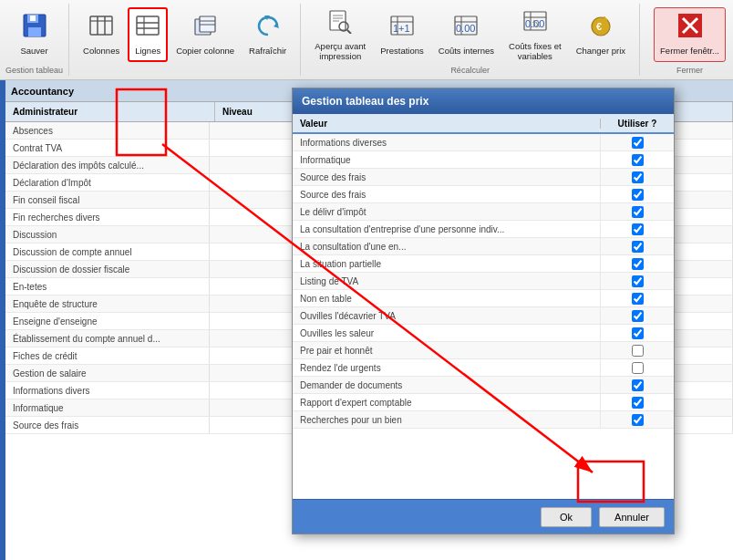  What do you see at coordinates (3, 320) in the screenshot?
I see `left-accent-bar` at bounding box center [3, 320].